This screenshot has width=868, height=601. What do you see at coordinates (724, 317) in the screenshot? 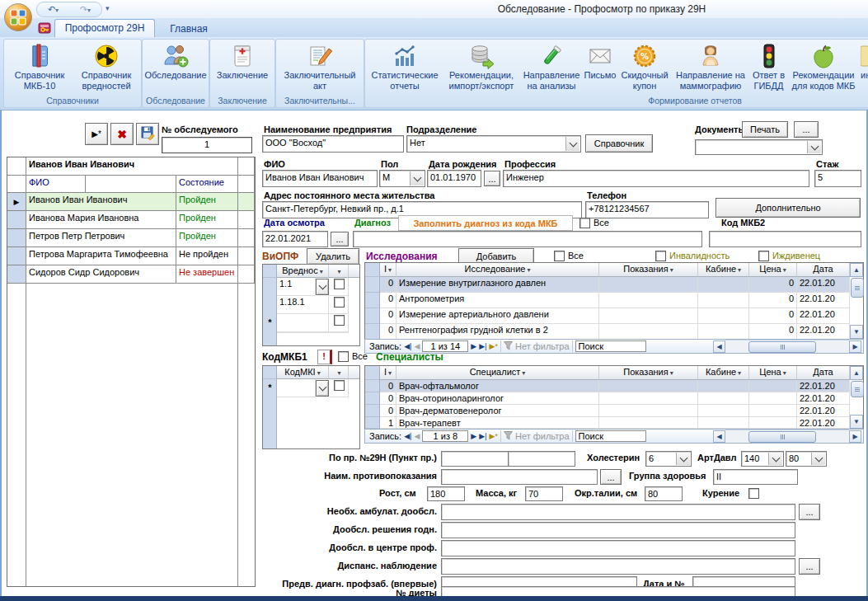
I see `issled-kab-cell` at bounding box center [724, 317].